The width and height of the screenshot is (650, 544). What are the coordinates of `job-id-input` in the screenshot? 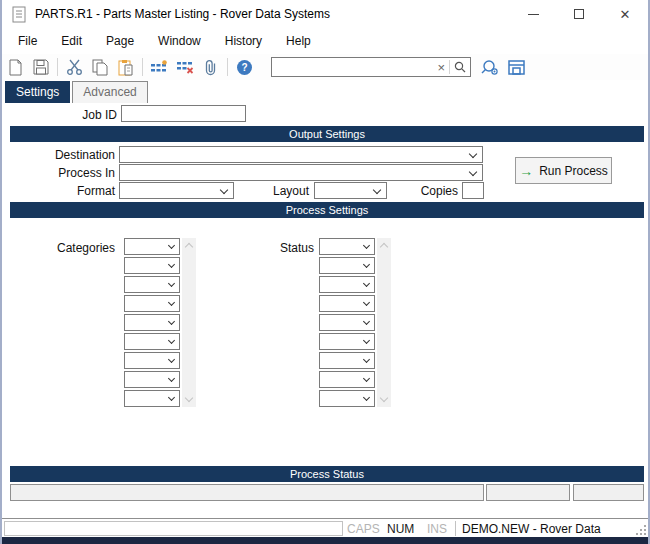 It's located at (184, 114).